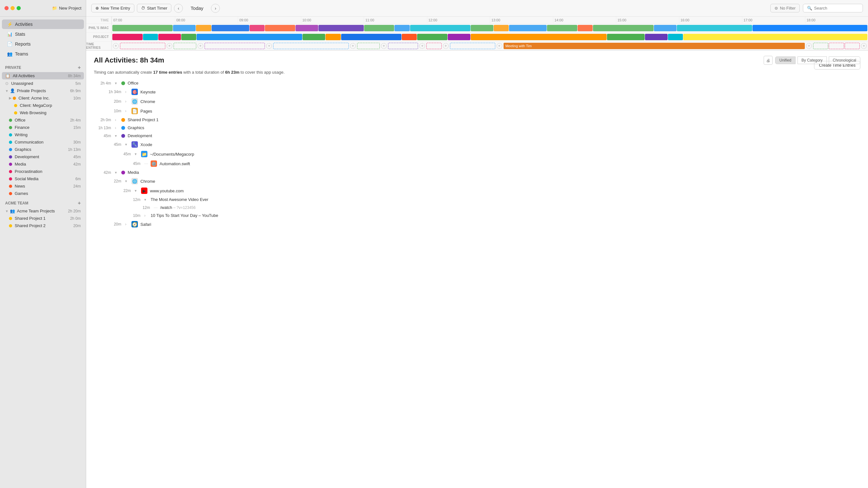 The image size is (868, 488). I want to click on view-chronological-button: Chronological, so click(844, 60).